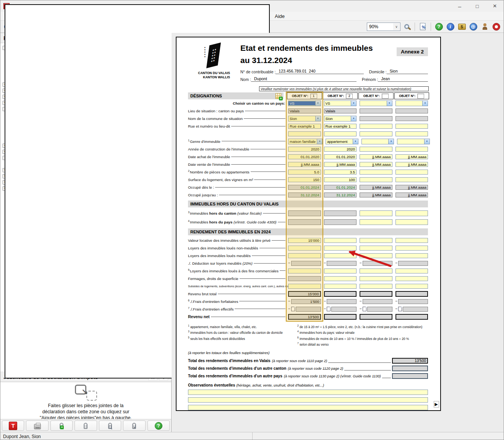  What do you see at coordinates (376, 103) in the screenshot?
I see `canton-obj3-select` at bounding box center [376, 103].